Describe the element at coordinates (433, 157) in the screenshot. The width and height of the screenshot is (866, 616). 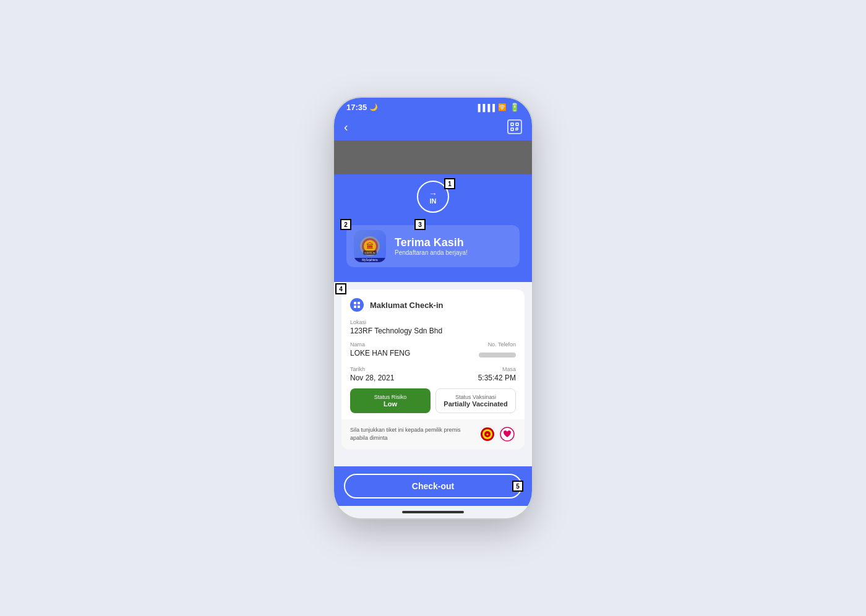
I see `scan-area` at that location.